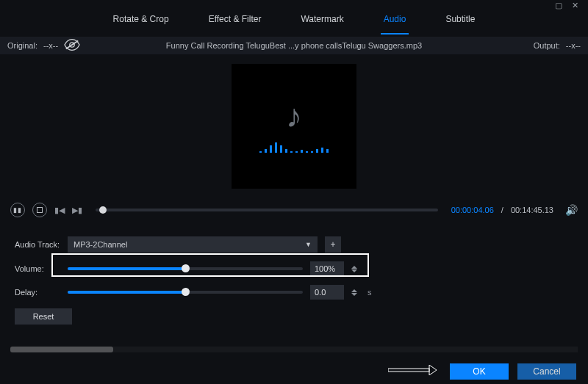 Image resolution: width=588 pixels, height=384 pixels. Describe the element at coordinates (322, 23) in the screenshot. I see `tab-watermark: Watermark` at that location.